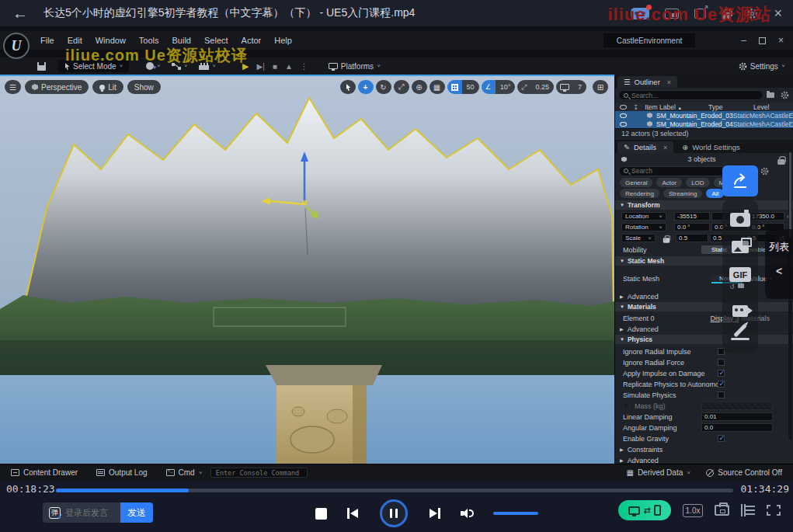 The width and height of the screenshot is (793, 532). I want to click on outliner-search-input, so click(694, 96).